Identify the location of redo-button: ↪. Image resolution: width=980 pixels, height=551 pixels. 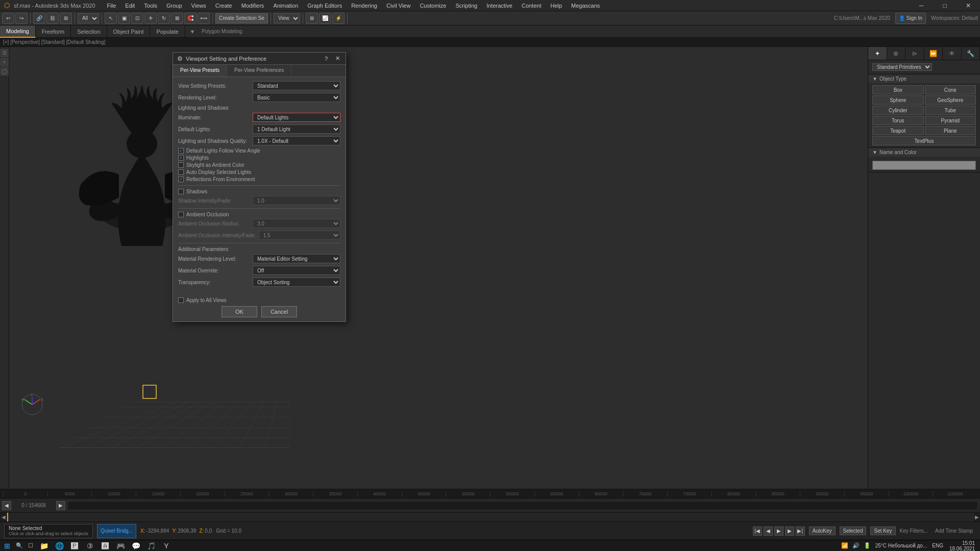
(21, 18).